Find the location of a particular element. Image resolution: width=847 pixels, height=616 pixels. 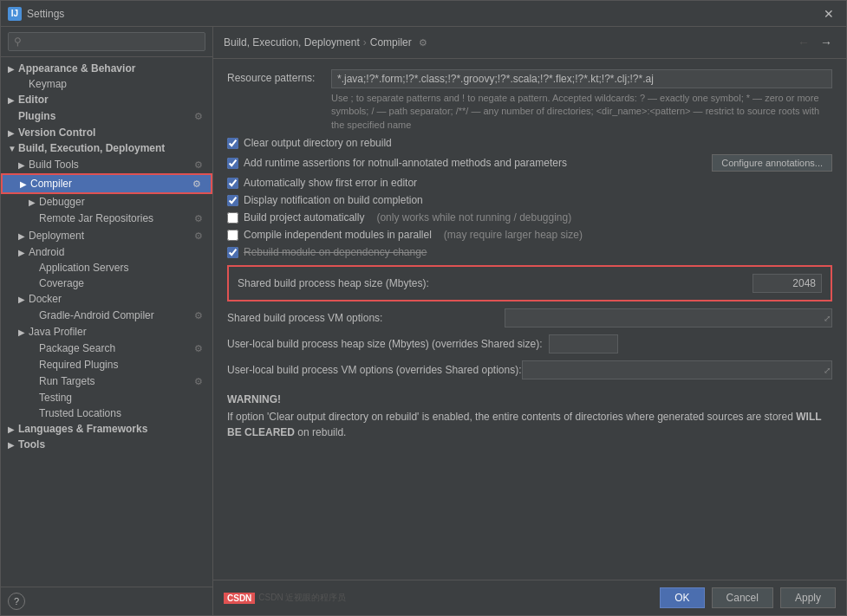

sidebar-item-package-search: Package Search ⚙ is located at coordinates (107, 348).